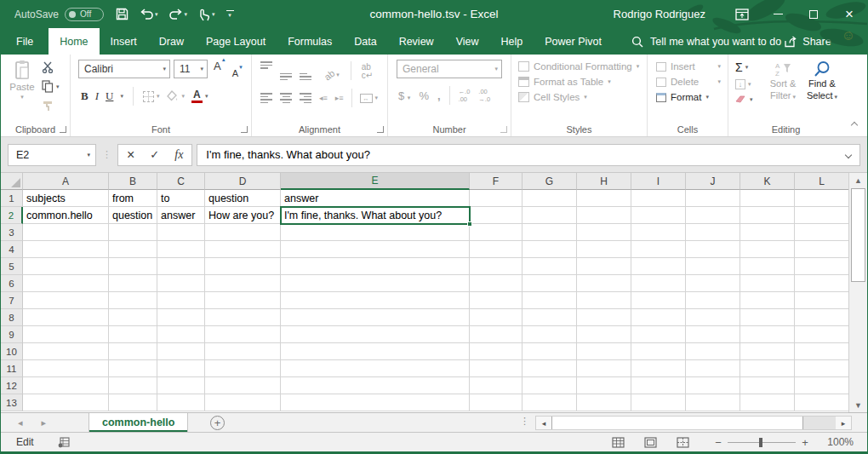 The height and width of the screenshot is (454, 868). Describe the element at coordinates (375, 198) in the screenshot. I see `cell-E1: answer` at that location.